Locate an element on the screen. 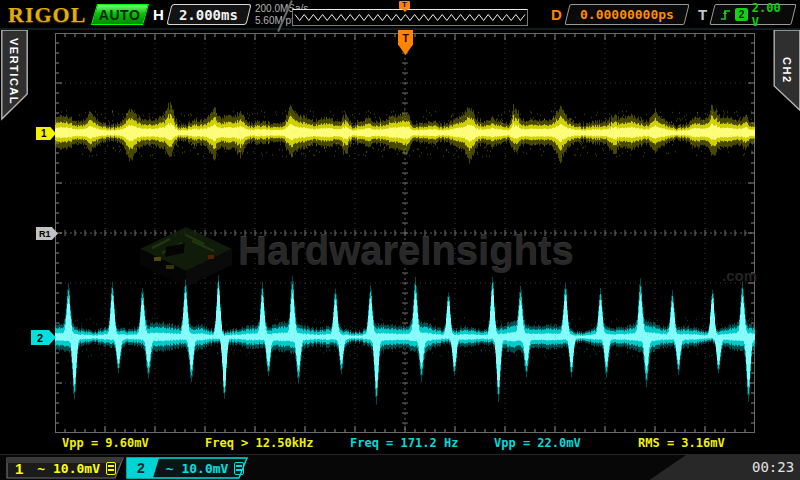 The width and height of the screenshot is (800, 480). ch1-number: 1 is located at coordinates (19, 468).